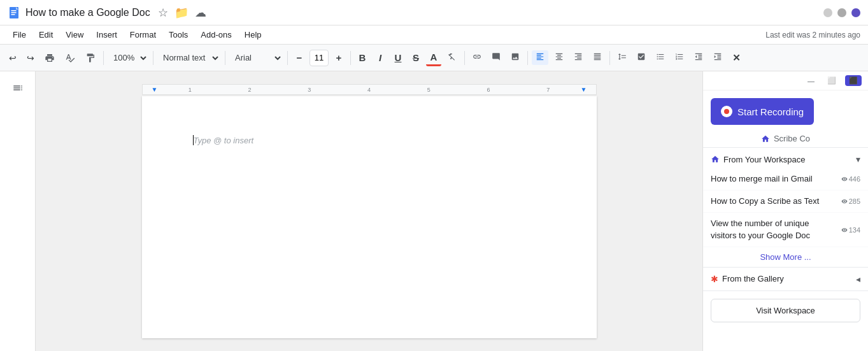  What do you see at coordinates (182, 13) in the screenshot?
I see `title-actions: ☆ 📁 ☁` at bounding box center [182, 13].